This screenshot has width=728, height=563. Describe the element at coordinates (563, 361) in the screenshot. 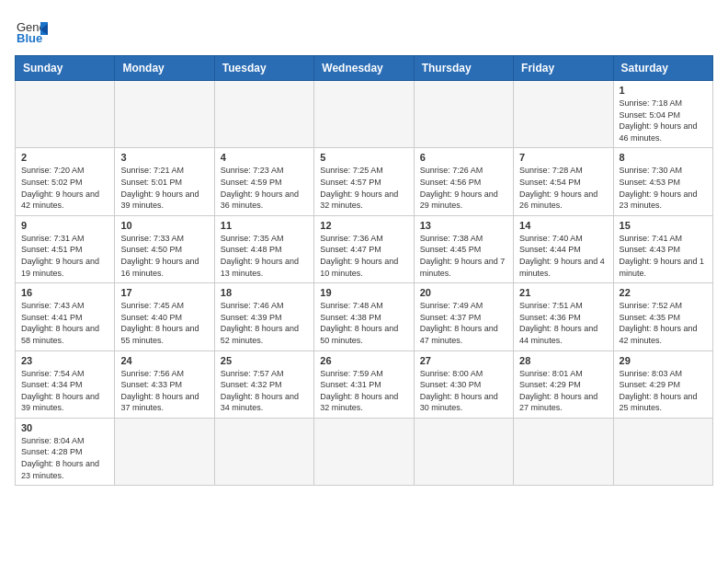

I see `day-number: 28` at that location.